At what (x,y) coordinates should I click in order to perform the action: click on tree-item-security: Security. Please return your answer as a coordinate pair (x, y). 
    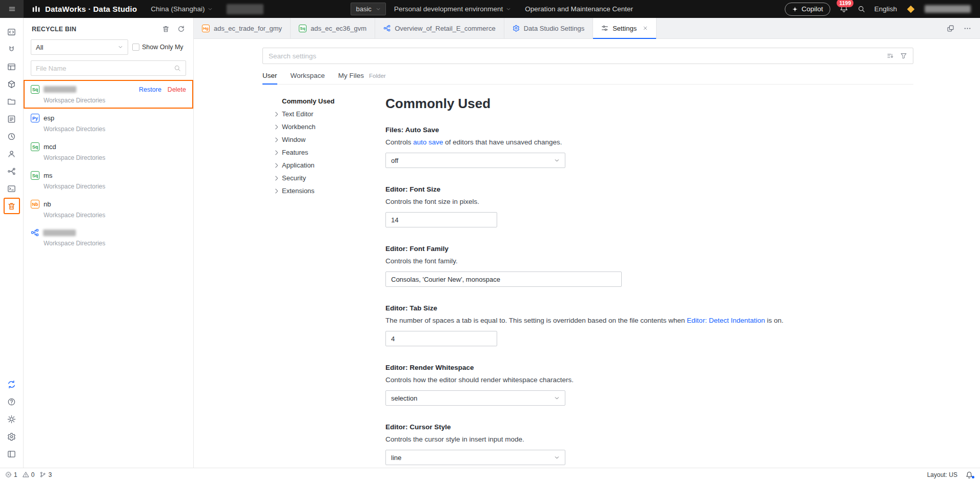
    Looking at the image, I should click on (329, 178).